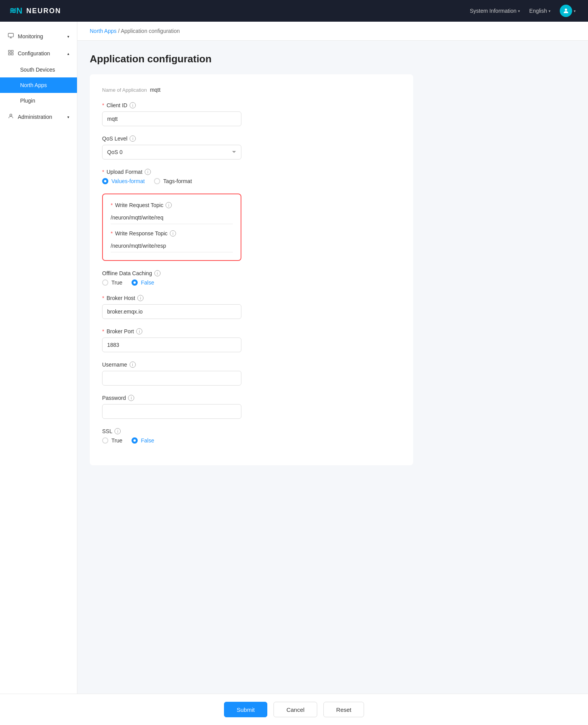 Image resolution: width=588 pixels, height=725 pixels. I want to click on configuration-expand-icon: ▴, so click(68, 53).